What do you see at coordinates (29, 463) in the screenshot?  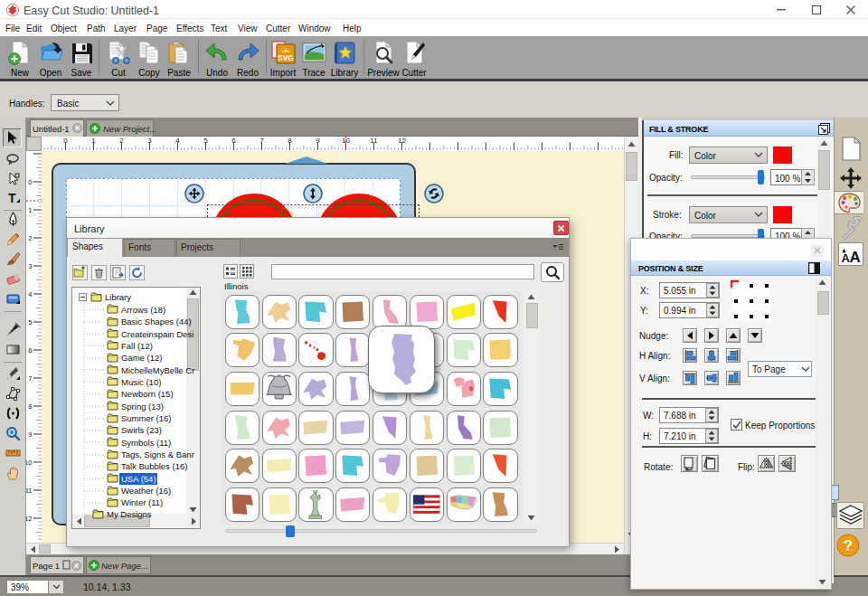 I see `svg-text: 10` at bounding box center [29, 463].